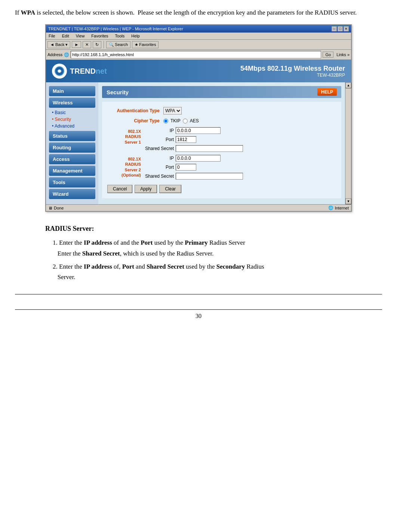  What do you see at coordinates (328, 55) in the screenshot?
I see `go-button: Go` at bounding box center [328, 55].